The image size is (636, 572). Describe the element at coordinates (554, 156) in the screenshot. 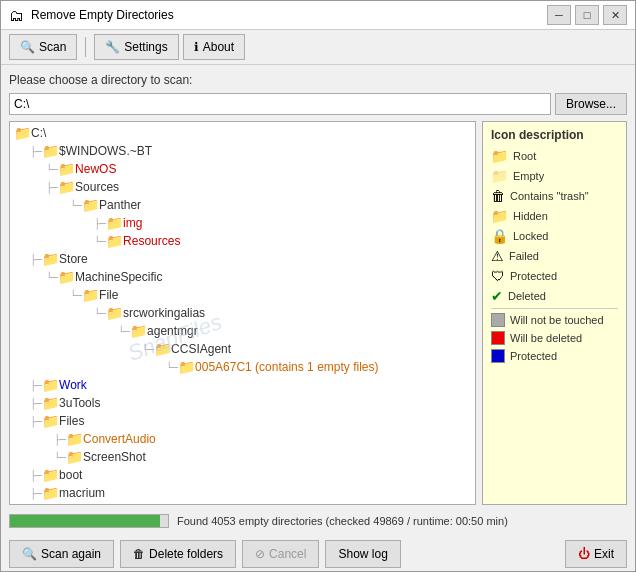

I see `legend-root: 📁 Root` at that location.